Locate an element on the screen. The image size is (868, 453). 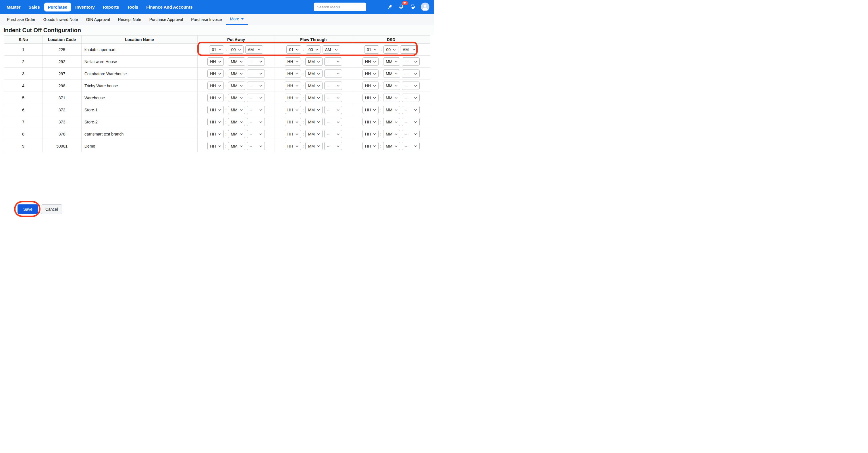
menu-item-reports: Reports is located at coordinates (111, 7).